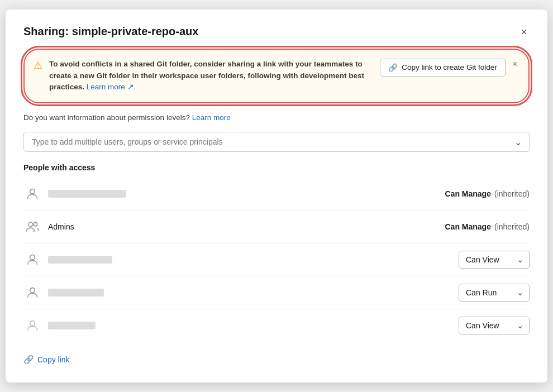 The image size is (553, 392). What do you see at coordinates (111, 31) in the screenshot?
I see `modal-title: Sharing: simple-private-repo-aux` at bounding box center [111, 31].